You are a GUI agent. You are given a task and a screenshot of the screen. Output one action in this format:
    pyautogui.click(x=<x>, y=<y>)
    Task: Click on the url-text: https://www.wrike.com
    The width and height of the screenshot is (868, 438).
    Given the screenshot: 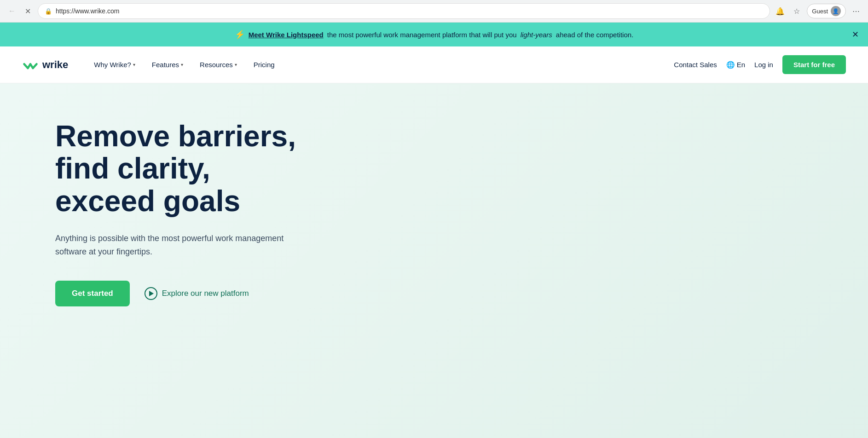 What is the action you would take?
    pyautogui.click(x=410, y=11)
    